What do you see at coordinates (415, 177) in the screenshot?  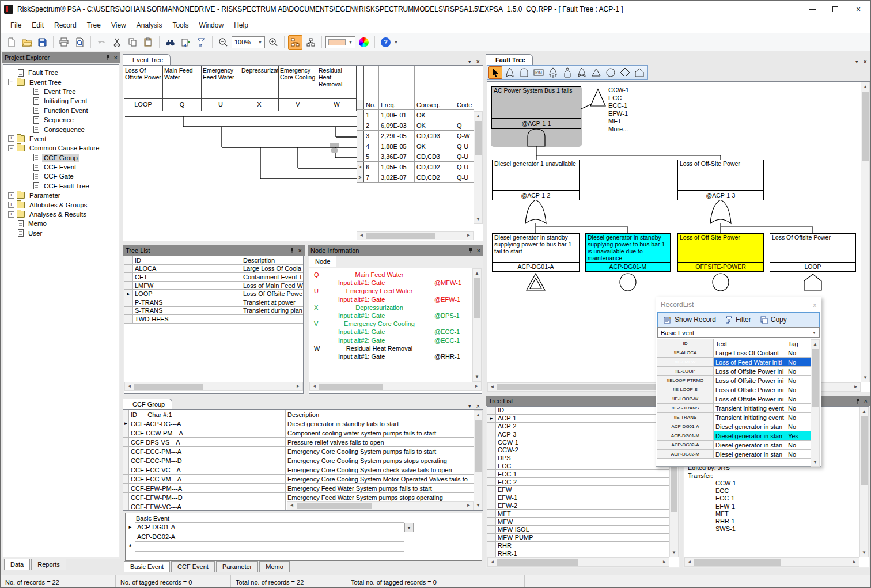 I see `table-row: >73,02E-07CD,CD2Q-U` at bounding box center [415, 177].